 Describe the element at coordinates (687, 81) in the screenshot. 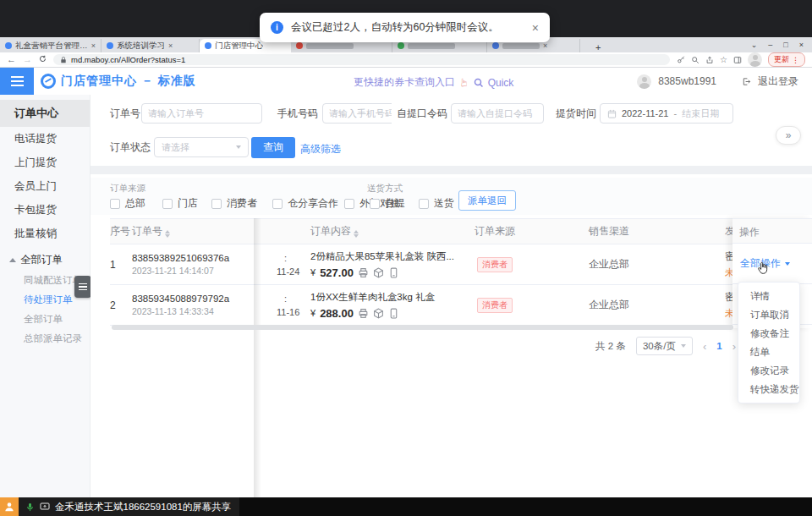

I see `username: 8385wb1991` at that location.